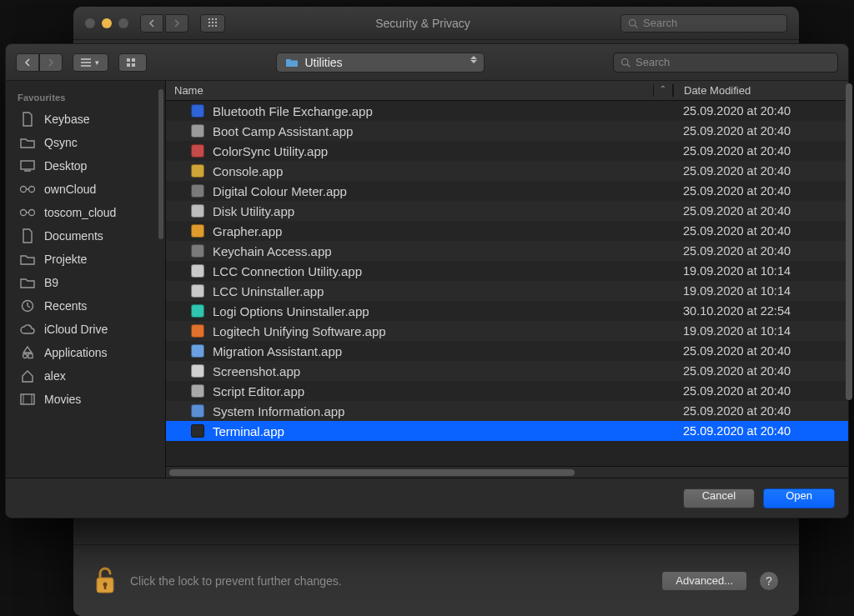  What do you see at coordinates (427, 63) in the screenshot?
I see `dialog-toolbar: ▾ Utilities Search` at bounding box center [427, 63].